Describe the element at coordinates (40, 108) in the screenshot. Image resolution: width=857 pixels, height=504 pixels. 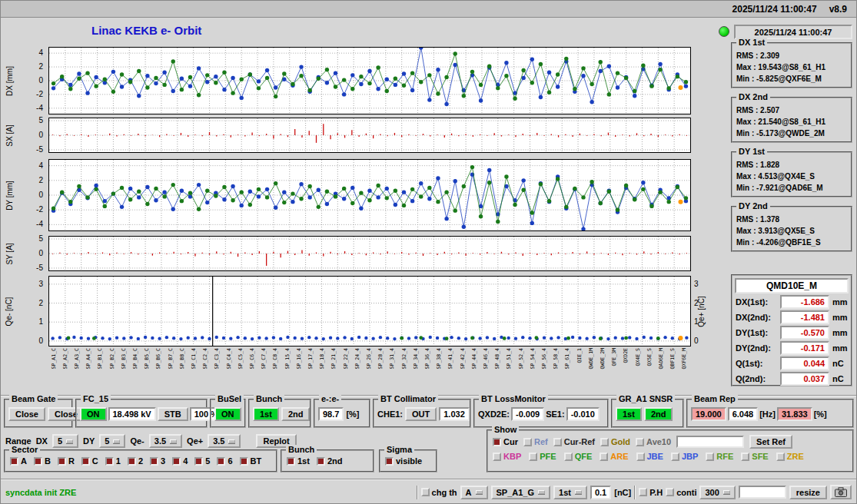
I see `y-tick-label: -4` at that location.